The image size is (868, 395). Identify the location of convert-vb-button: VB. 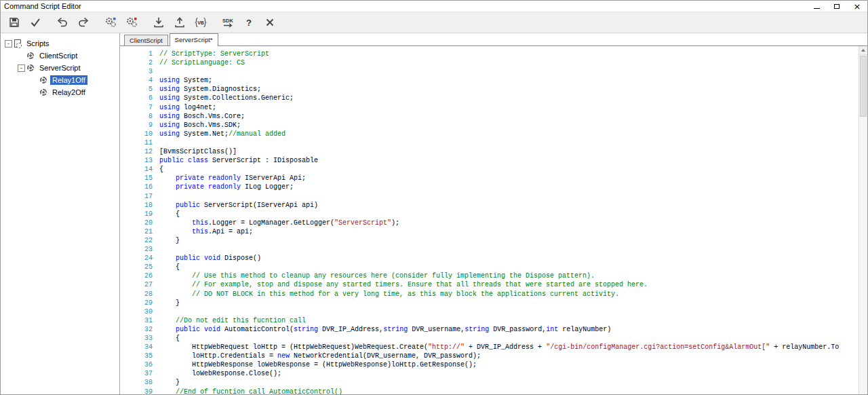
(201, 22).